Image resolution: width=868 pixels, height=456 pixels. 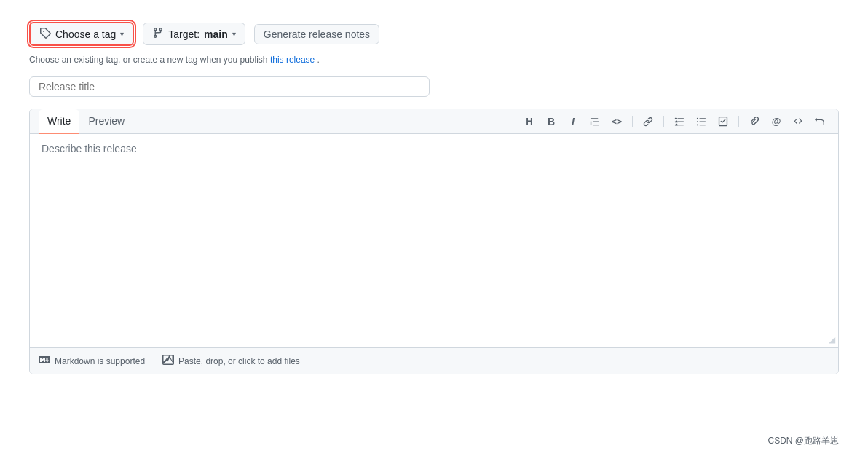 What do you see at coordinates (573, 122) in the screenshot?
I see `italic-button: I` at bounding box center [573, 122].